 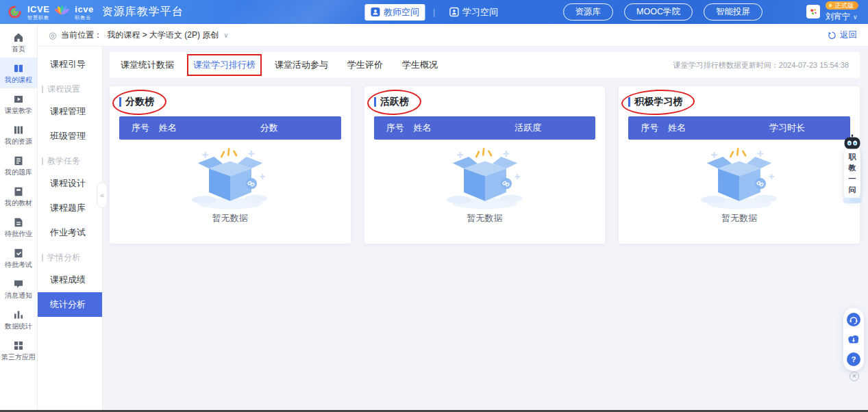 I want to click on sidebar-item-resource: 我的资源, so click(x=18, y=134).